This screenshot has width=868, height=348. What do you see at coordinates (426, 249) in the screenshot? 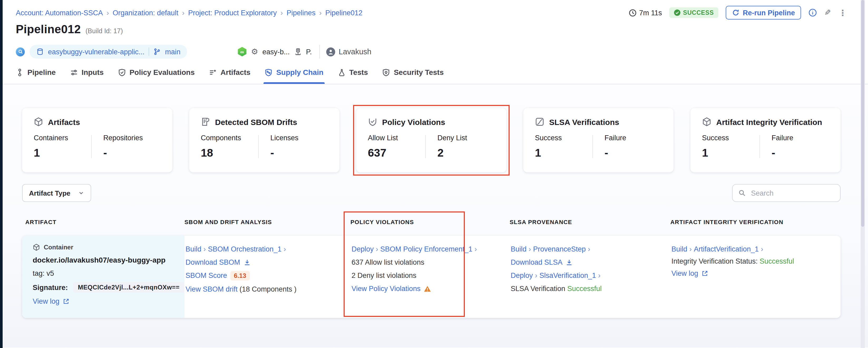
I see `policy-step-link: SBOM Policy Enforcement_1` at bounding box center [426, 249].